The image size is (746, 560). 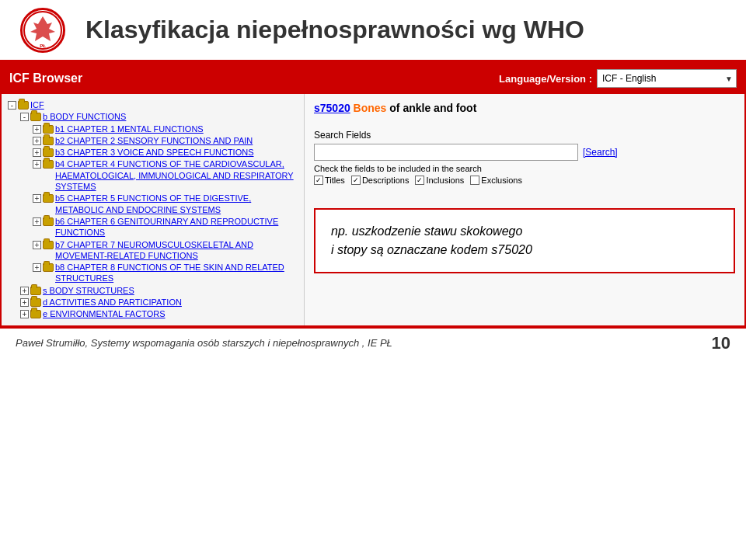 I want to click on checkbox-descriptions-box: ✓, so click(x=356, y=180).